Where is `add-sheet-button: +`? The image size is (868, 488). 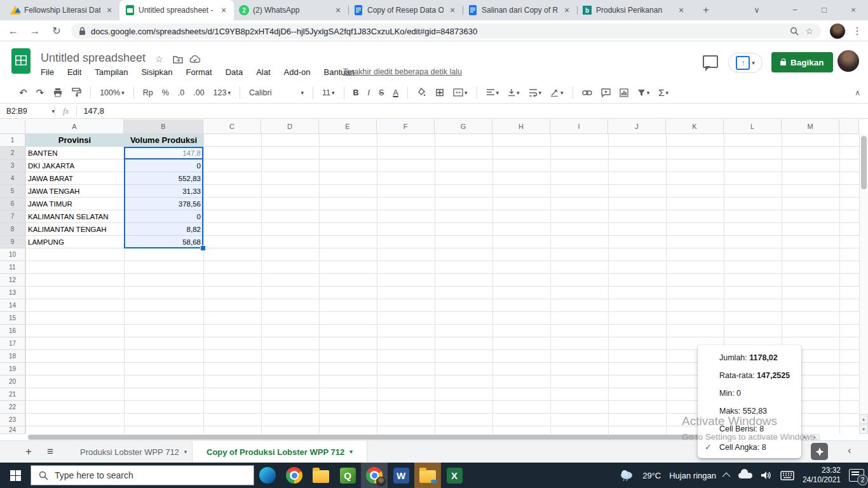 add-sheet-button: + is located at coordinates (29, 452).